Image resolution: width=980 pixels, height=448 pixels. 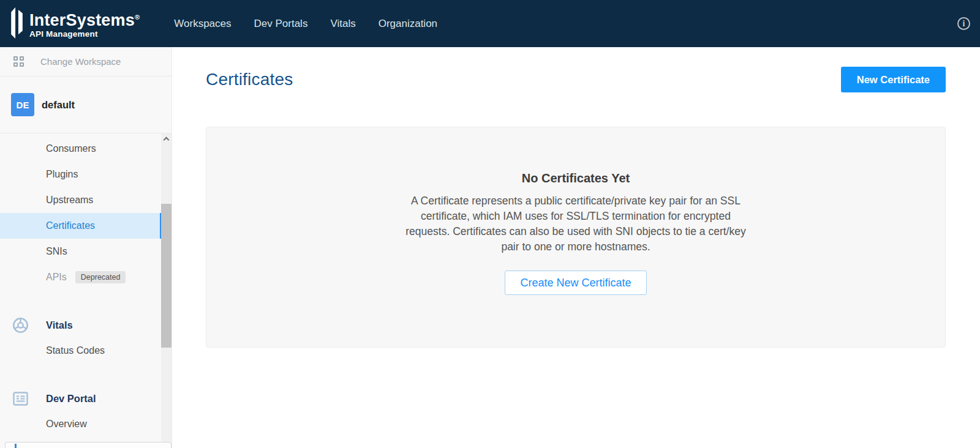 I want to click on sidebar-item-apis: APIs Deprecated, so click(x=81, y=277).